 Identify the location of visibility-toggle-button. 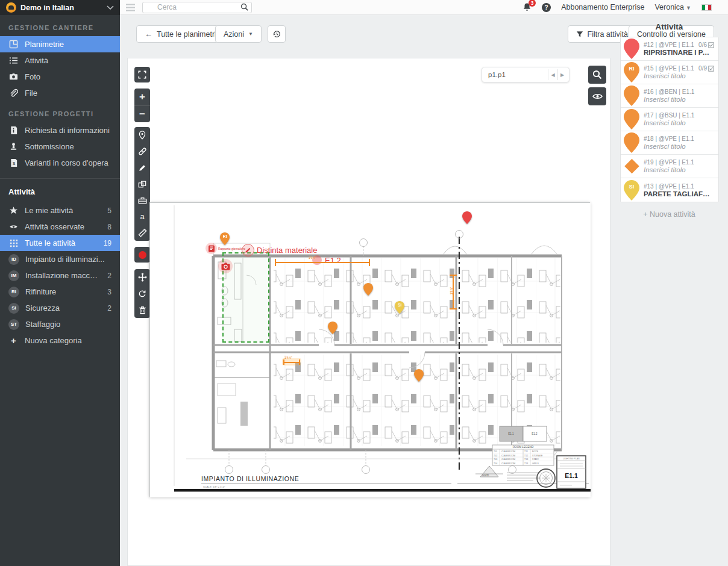
(597, 96).